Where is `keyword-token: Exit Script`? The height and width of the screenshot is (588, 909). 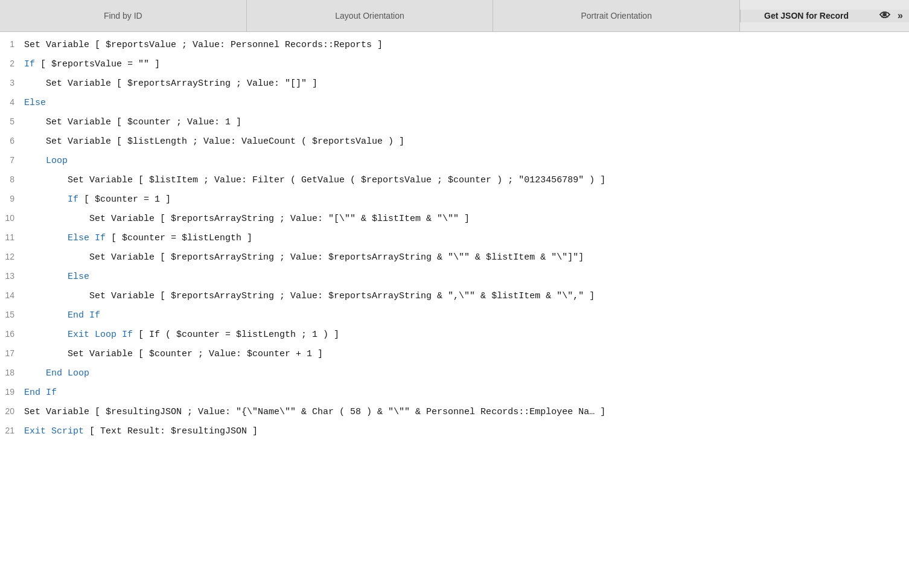 keyword-token: Exit Script is located at coordinates (54, 431).